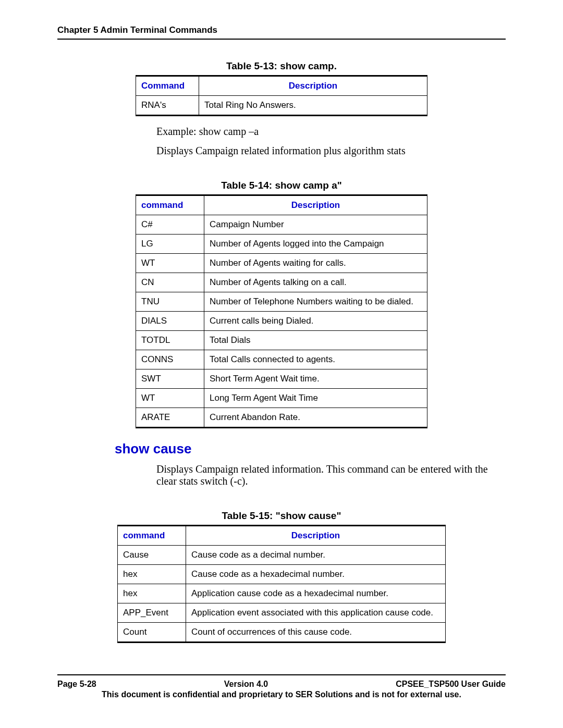 This screenshot has height=728, width=563. I want to click on table-513-col-command: Command, so click(168, 86).